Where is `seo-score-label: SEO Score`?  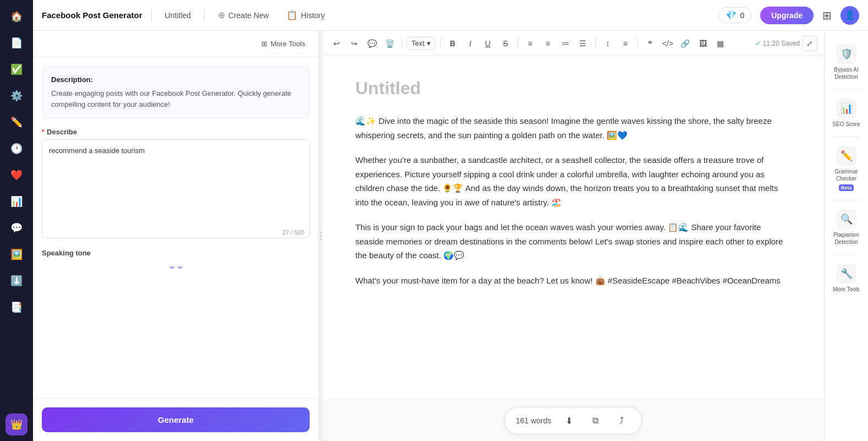
seo-score-label: SEO Score is located at coordinates (846, 124).